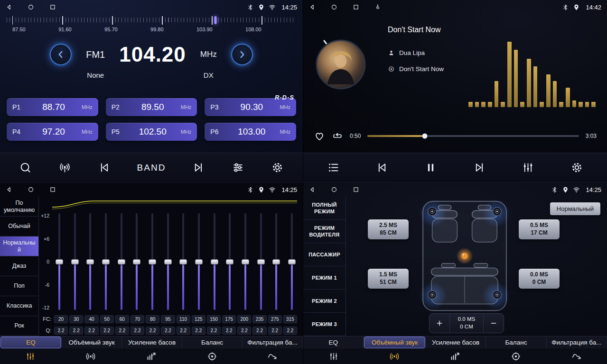 This screenshot has height=364, width=607. I want to click on decrease-delay-button, so click(494, 323).